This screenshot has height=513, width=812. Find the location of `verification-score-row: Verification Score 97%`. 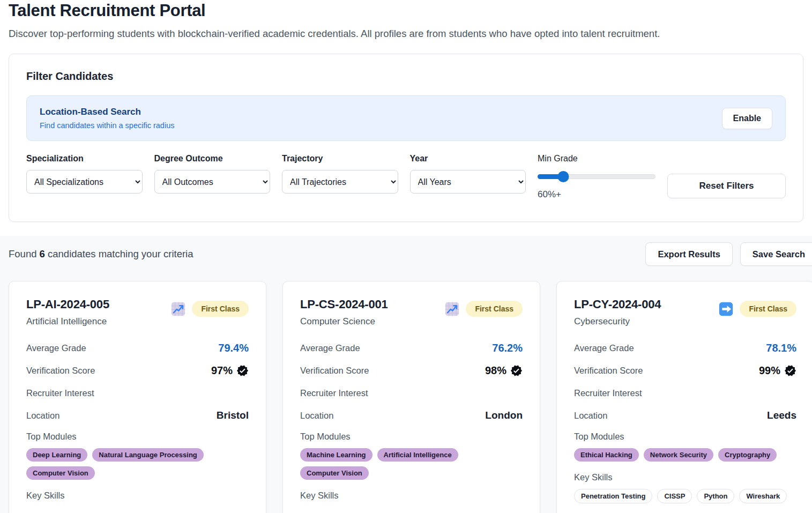

verification-score-row: Verification Score 97% is located at coordinates (137, 370).